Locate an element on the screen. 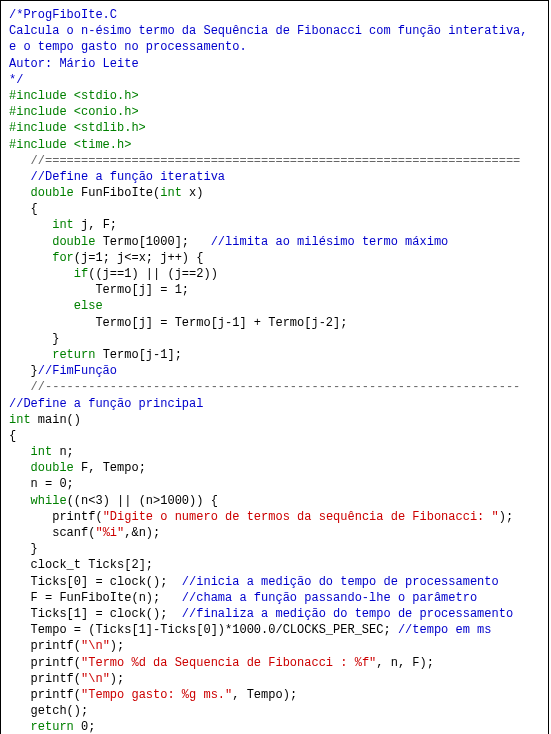  code-line: //Define a função principal is located at coordinates (274, 404).